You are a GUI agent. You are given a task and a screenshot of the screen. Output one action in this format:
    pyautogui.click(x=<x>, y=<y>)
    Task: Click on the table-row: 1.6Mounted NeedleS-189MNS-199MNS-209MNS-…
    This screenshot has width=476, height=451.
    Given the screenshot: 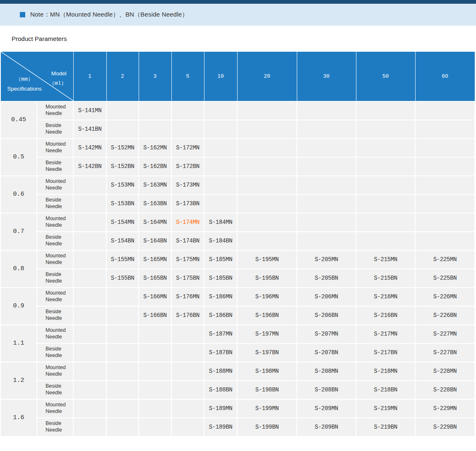 What is the action you would take?
    pyautogui.click(x=238, y=409)
    